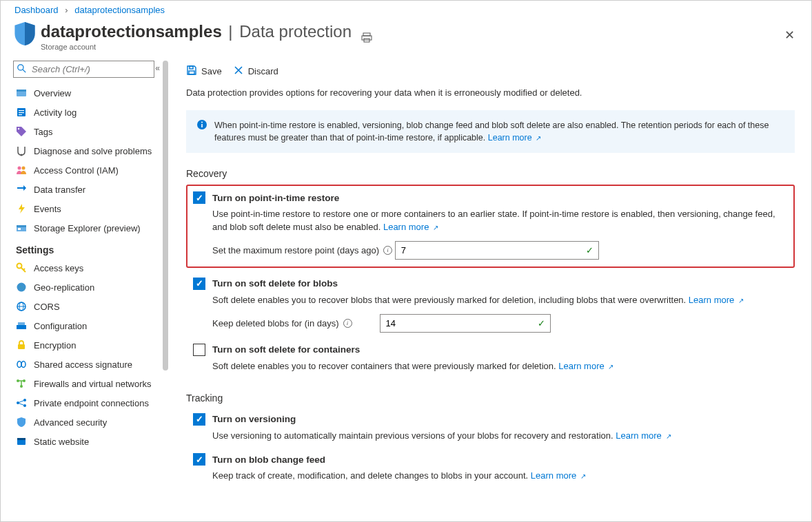 Image resolution: width=812 pixels, height=522 pixels. Describe the element at coordinates (413, 435) in the screenshot. I see `option-desc-versioning: Use versioning to automatically maintain…` at that location.